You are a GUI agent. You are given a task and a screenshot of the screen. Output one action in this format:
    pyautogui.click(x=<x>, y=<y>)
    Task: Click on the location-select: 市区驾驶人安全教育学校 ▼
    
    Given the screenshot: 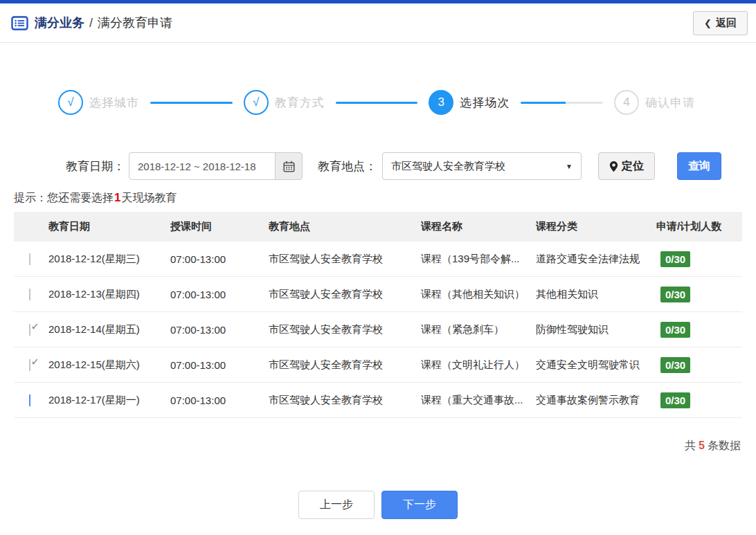 What is the action you would take?
    pyautogui.click(x=482, y=166)
    